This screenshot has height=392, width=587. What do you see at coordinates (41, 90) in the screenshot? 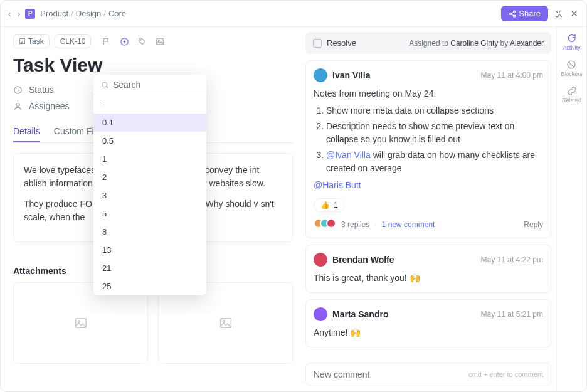
I see `status-label: Status` at bounding box center [41, 90].